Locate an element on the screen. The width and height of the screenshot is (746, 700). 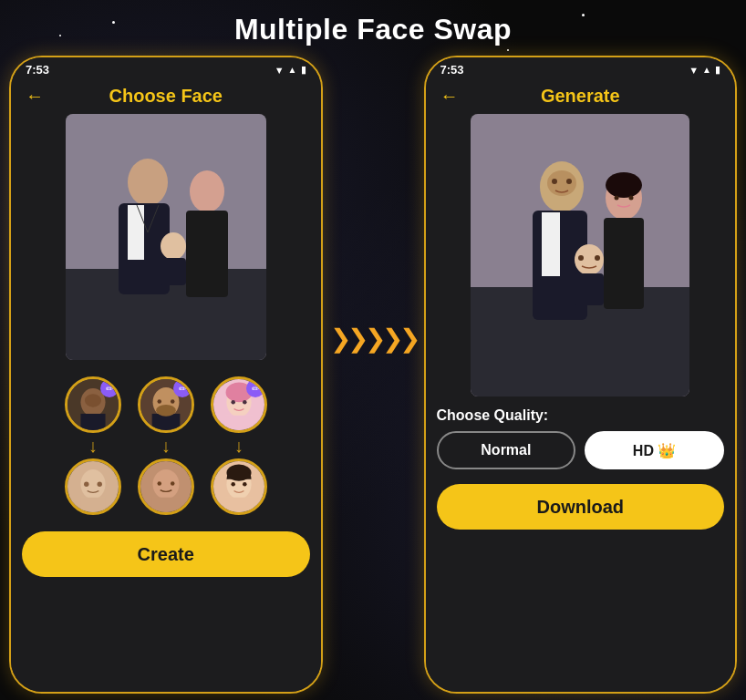
quality-hd-button: HD 👑 is located at coordinates (655, 450).